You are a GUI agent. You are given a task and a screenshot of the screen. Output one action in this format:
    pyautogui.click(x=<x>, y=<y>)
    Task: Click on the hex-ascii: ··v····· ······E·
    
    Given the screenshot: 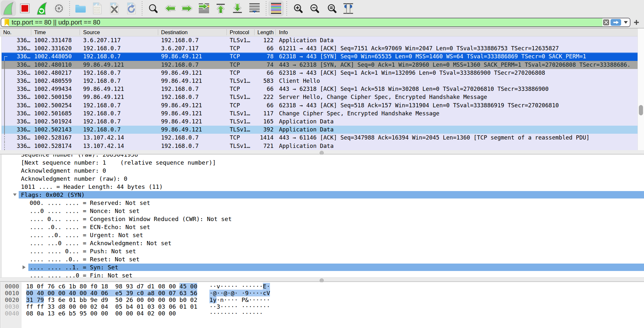 What is the action you would take?
    pyautogui.click(x=240, y=286)
    